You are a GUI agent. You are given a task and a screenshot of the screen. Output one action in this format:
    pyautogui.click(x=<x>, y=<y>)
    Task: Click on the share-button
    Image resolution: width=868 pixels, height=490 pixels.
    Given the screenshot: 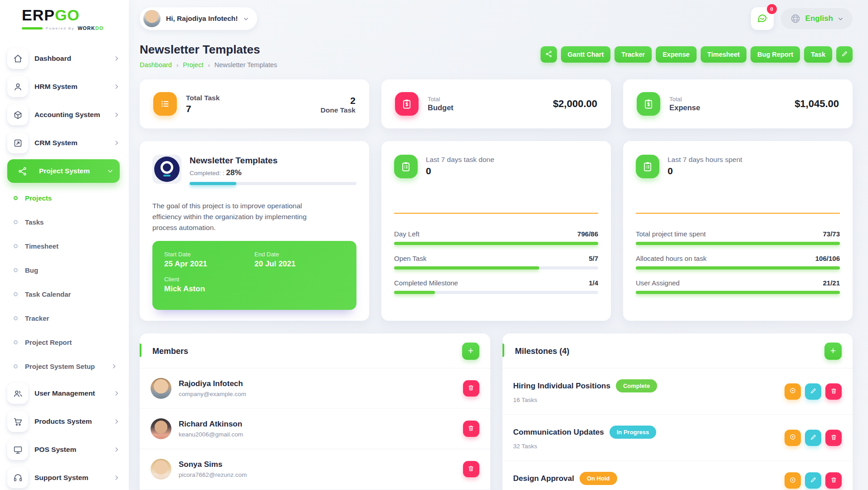 What is the action you would take?
    pyautogui.click(x=549, y=54)
    